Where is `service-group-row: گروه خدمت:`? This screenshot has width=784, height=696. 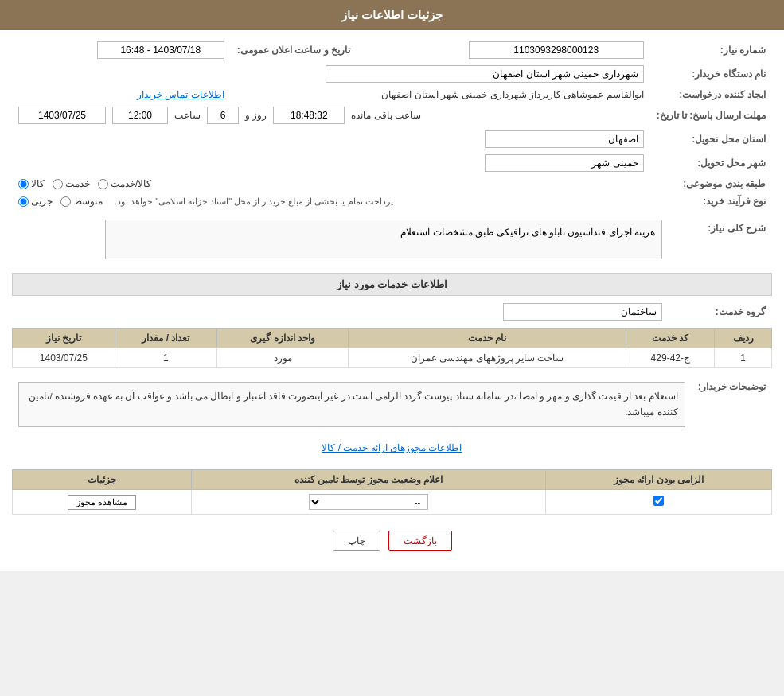 service-group-row: گروه خدمت: is located at coordinates (392, 312).